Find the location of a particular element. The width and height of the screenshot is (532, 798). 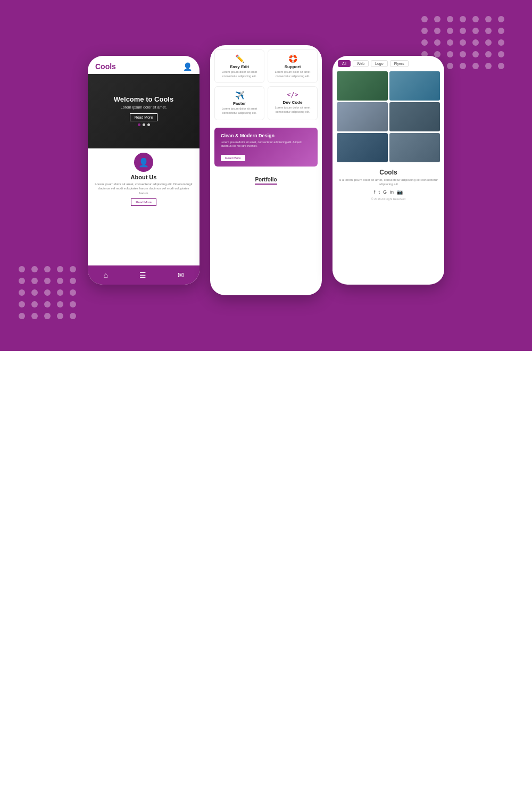

feature-faster: ✈️ Faster Lorem ipsum dolor sit amet con… is located at coordinates (239, 103).